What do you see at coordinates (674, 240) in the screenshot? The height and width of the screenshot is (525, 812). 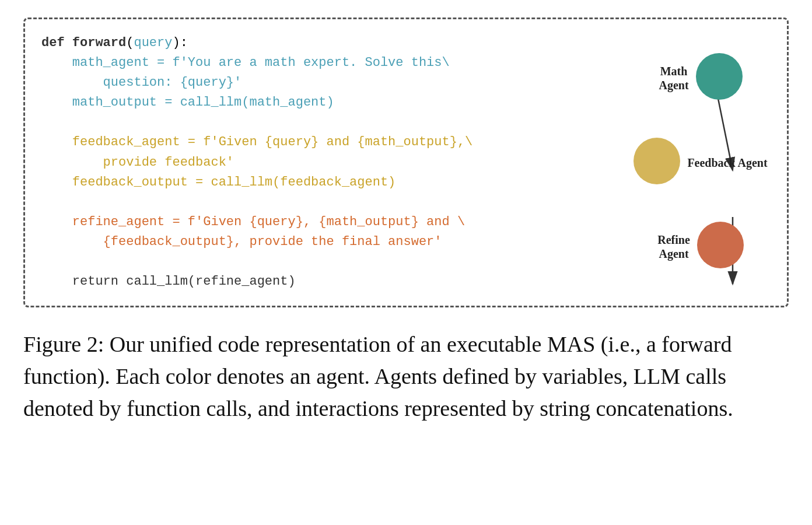 I see `refine-agent-label-line1: Refine` at bounding box center [674, 240].